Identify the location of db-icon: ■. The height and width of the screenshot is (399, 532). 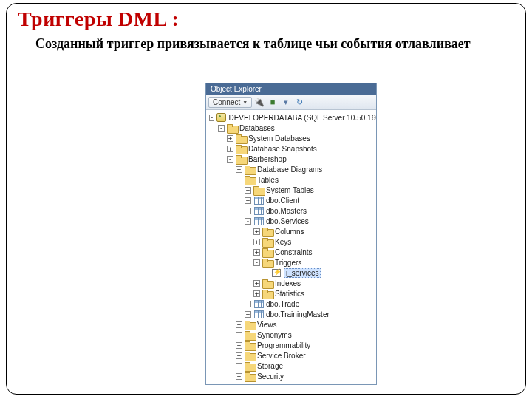
(273, 102).